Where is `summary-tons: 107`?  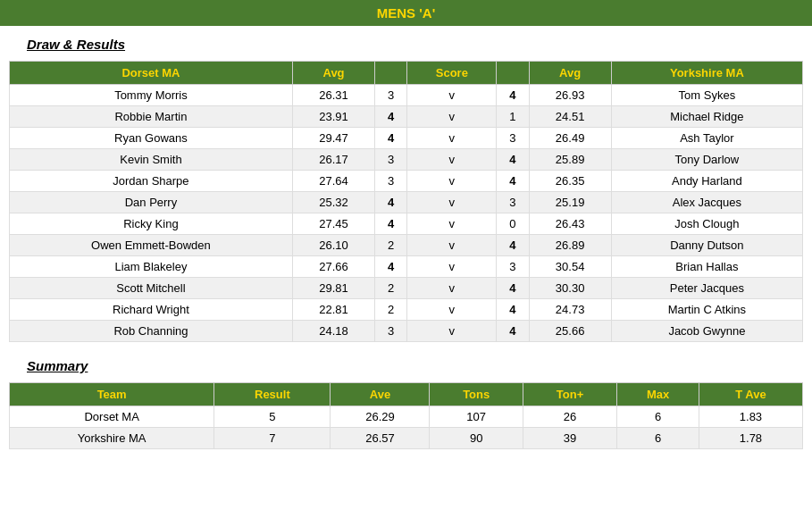
summary-tons: 107 is located at coordinates (476, 417).